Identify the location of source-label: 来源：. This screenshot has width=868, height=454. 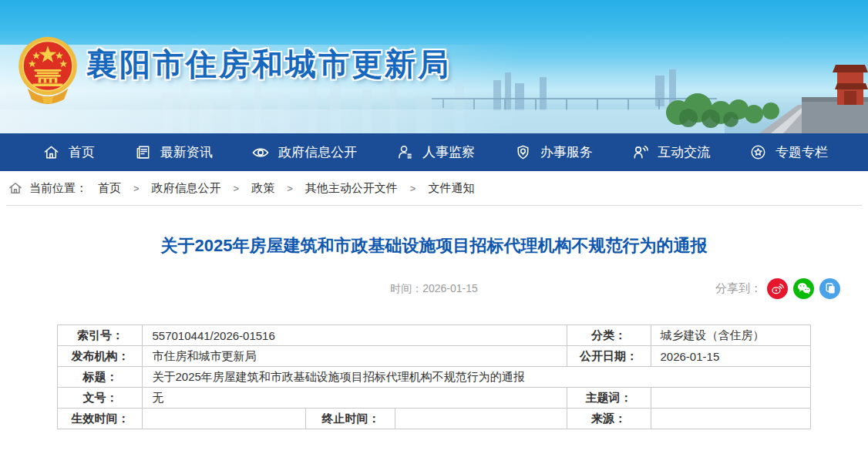
(609, 419).